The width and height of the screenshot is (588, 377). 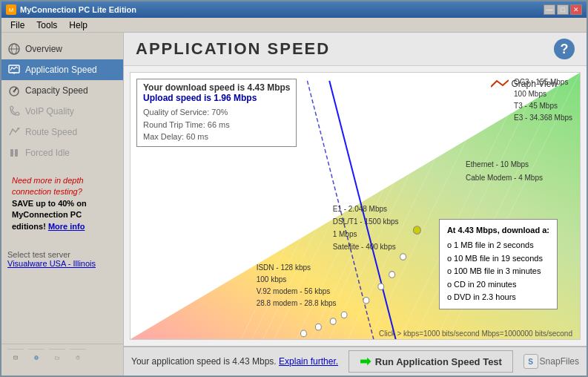 What do you see at coordinates (62, 187) in the screenshot?
I see `promo-text1: Need more in depth connection testing?` at bounding box center [62, 187].